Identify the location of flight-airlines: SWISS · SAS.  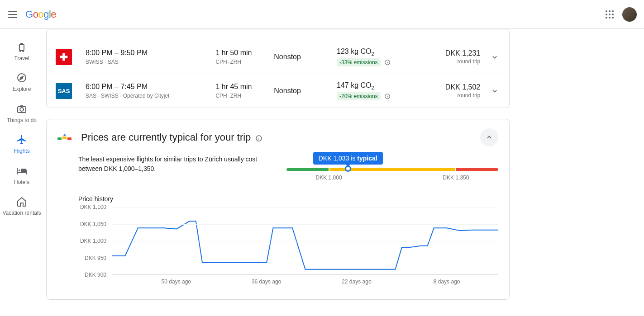
(150, 62).